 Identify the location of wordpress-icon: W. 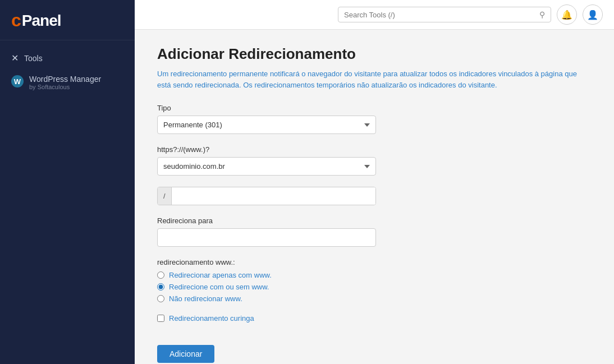
(17, 81).